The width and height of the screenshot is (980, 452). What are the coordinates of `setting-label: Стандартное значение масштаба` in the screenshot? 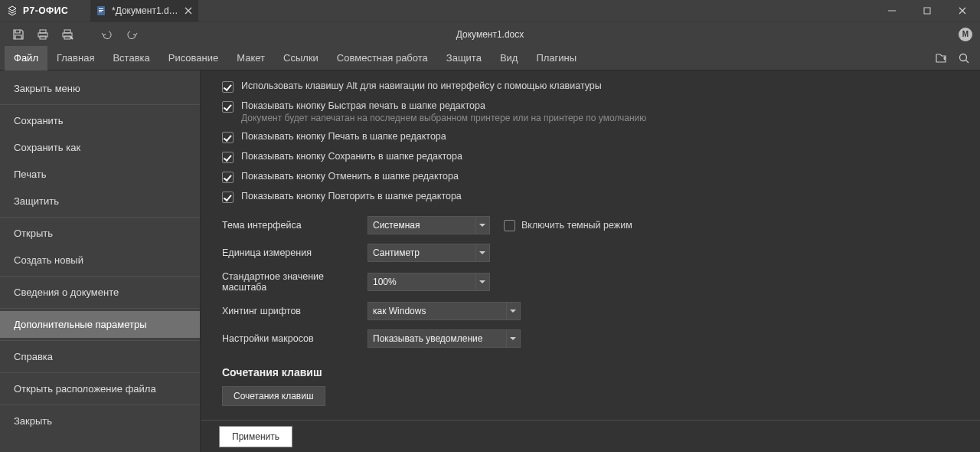 It's located at (295, 282).